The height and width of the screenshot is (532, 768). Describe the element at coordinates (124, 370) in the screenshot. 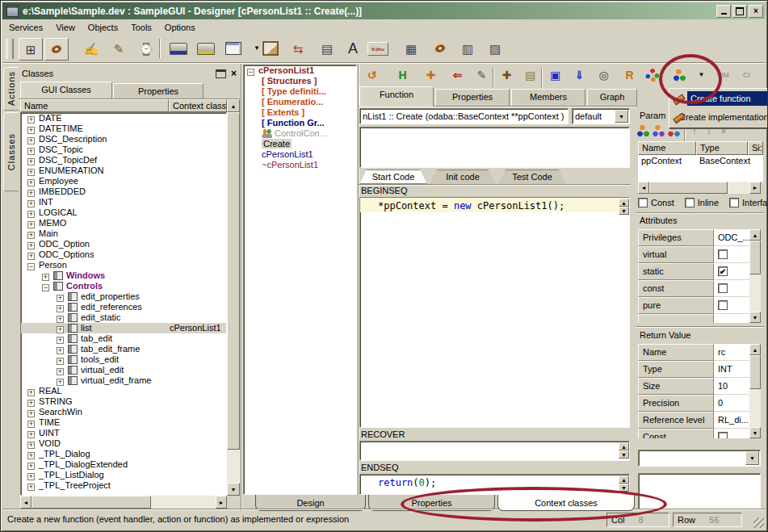

I see `tree-item-virtual_edit: +virtual_edit` at that location.